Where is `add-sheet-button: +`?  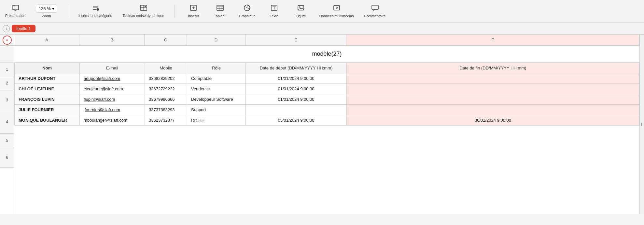 add-sheet-button: + is located at coordinates (6, 29).